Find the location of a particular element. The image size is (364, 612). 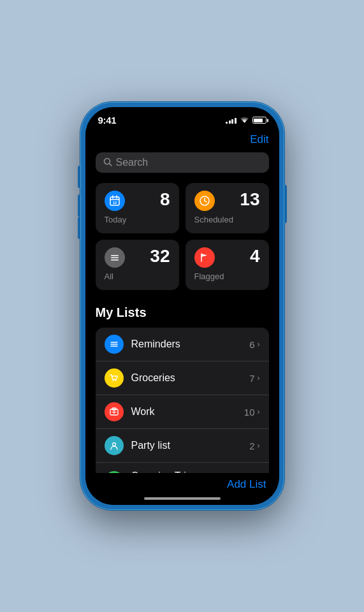

party-meta: 2 › is located at coordinates (254, 446).